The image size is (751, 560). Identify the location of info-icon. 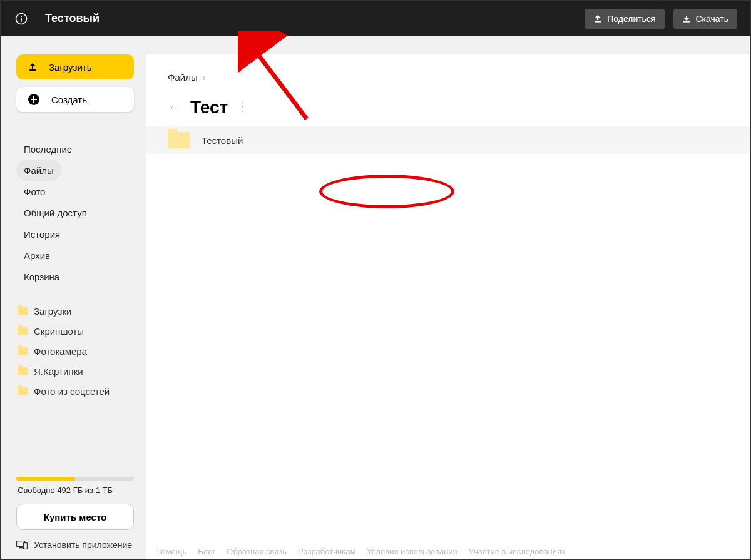
(21, 19).